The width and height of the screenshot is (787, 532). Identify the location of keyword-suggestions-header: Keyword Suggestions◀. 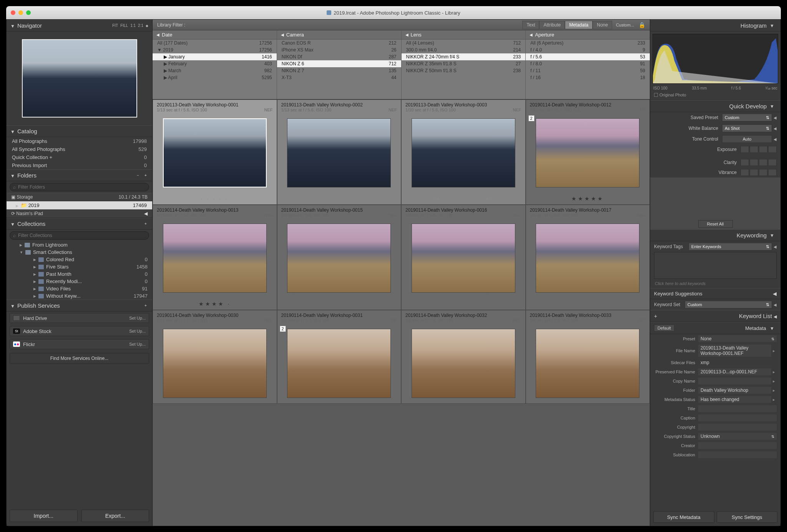
(716, 293).